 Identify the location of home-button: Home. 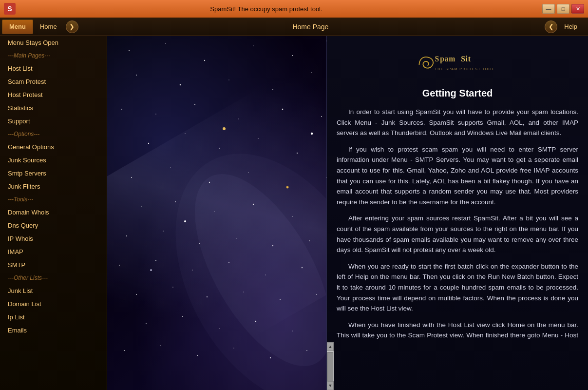
(49, 27).